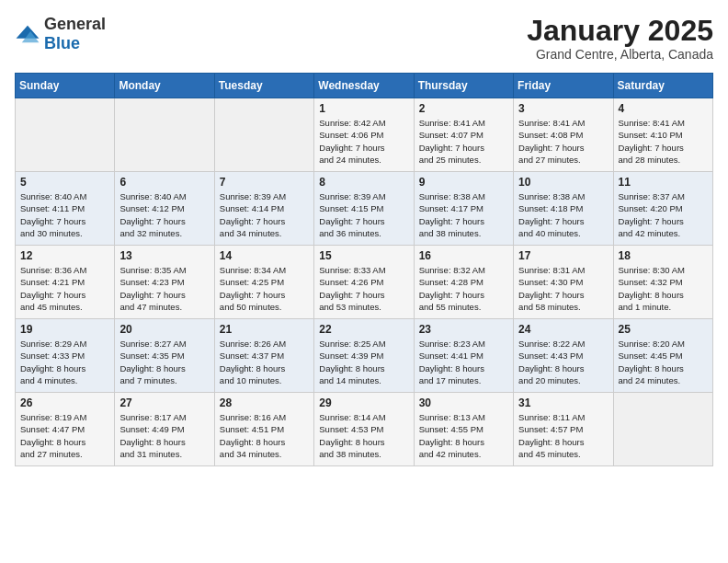 The width and height of the screenshot is (728, 563). Describe the element at coordinates (364, 356) in the screenshot. I see `calendar-cell: 22Sunrise: 8:25 AM Sunset: 4:39 PM Dayli…` at that location.